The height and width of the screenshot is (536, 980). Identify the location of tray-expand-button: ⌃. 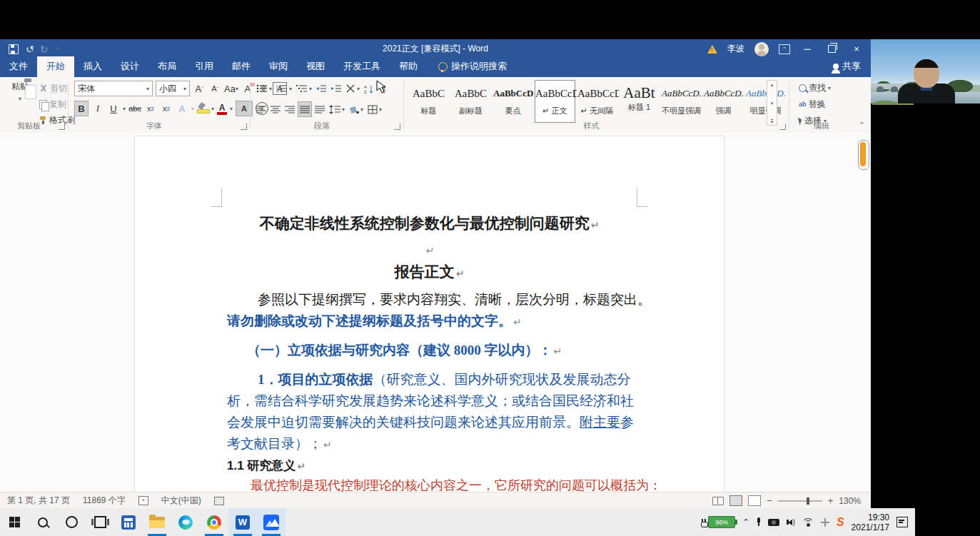
(745, 522).